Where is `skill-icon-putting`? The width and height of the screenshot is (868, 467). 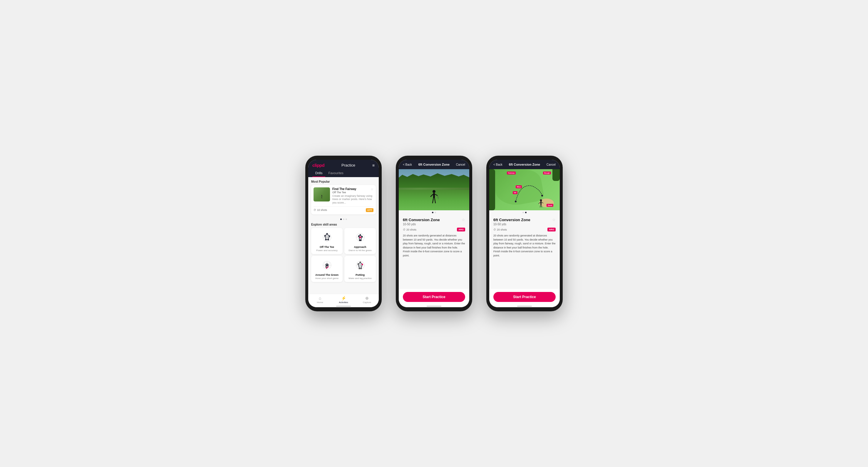
skill-icon-putting is located at coordinates (361, 265).